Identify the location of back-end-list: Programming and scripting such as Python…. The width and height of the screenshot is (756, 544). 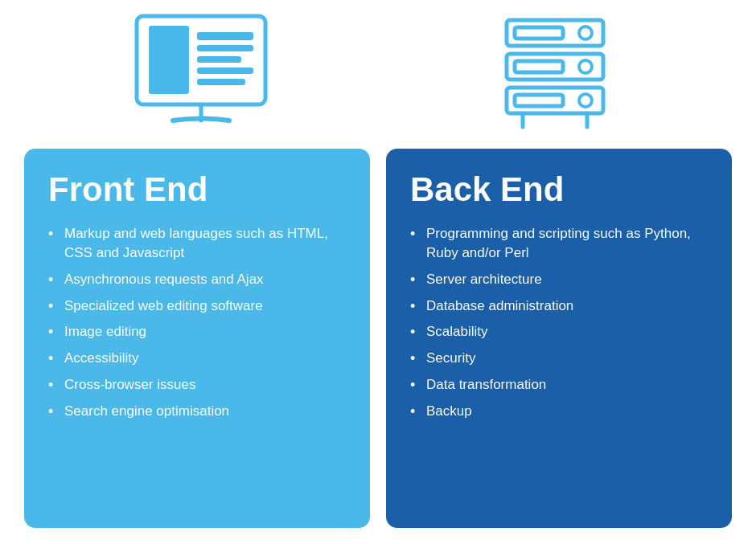
(559, 322).